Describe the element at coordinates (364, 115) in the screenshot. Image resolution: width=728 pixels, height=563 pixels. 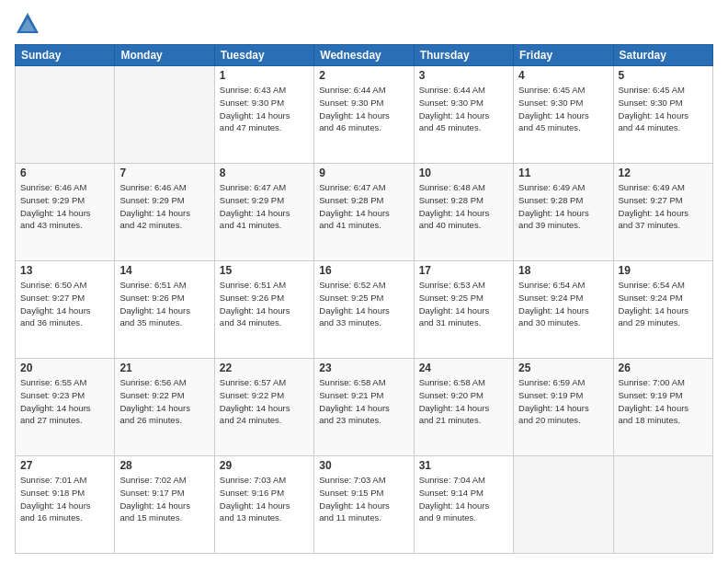
I see `calendar-cell: 2Sunrise: 6:44 AM Sunset: 9:30 PM Daylig…` at that location.